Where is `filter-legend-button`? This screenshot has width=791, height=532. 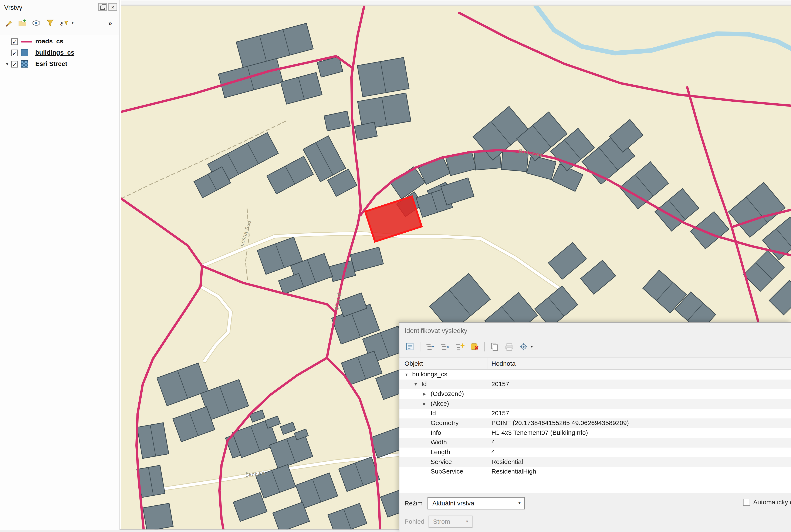
filter-legend-button is located at coordinates (50, 23).